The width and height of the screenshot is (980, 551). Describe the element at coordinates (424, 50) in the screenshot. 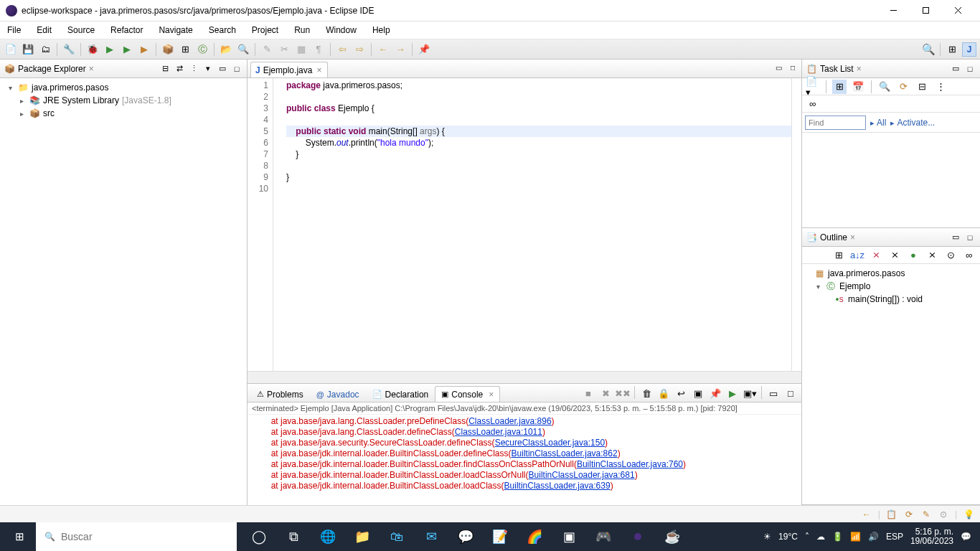

I see `pin-icon: 📌` at that location.